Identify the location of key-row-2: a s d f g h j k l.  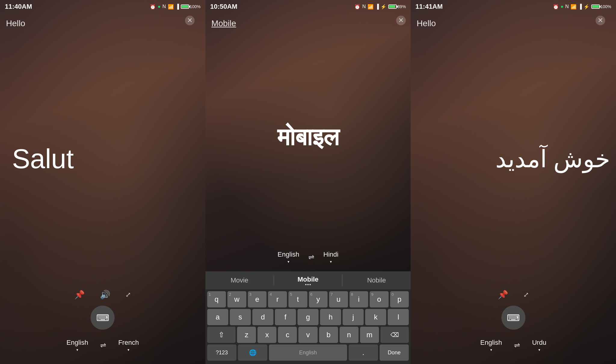
(308, 317).